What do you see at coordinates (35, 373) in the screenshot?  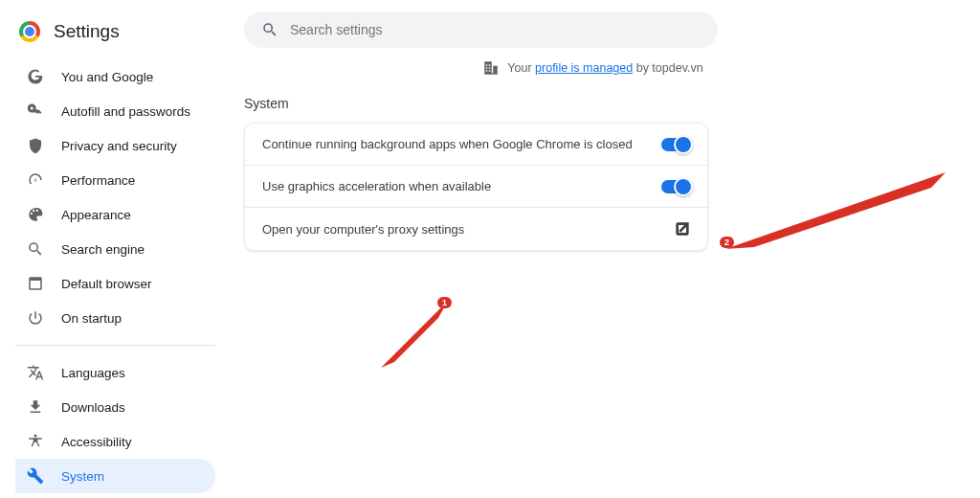 I see `translate-icon` at bounding box center [35, 373].